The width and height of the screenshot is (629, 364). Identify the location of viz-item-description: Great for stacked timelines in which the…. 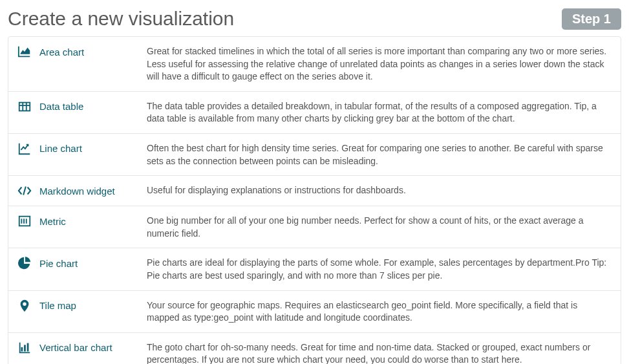
(379, 64).